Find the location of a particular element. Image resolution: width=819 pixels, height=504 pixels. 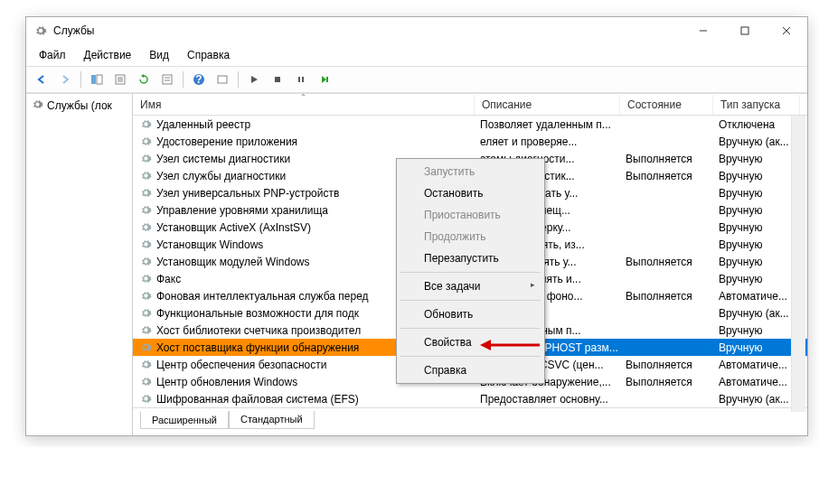

back-button is located at coordinates (42, 79).